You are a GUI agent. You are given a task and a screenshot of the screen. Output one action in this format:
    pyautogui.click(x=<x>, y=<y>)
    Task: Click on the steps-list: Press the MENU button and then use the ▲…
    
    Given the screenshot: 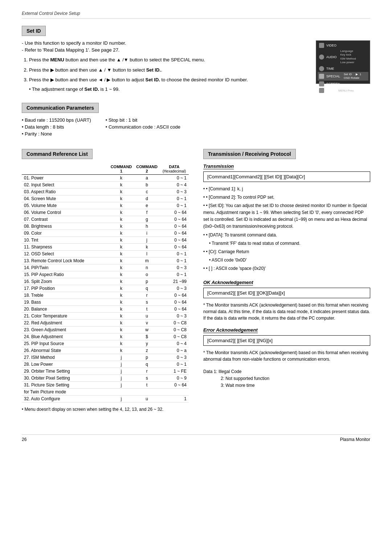 What is the action you would take?
    pyautogui.click(x=169, y=70)
    